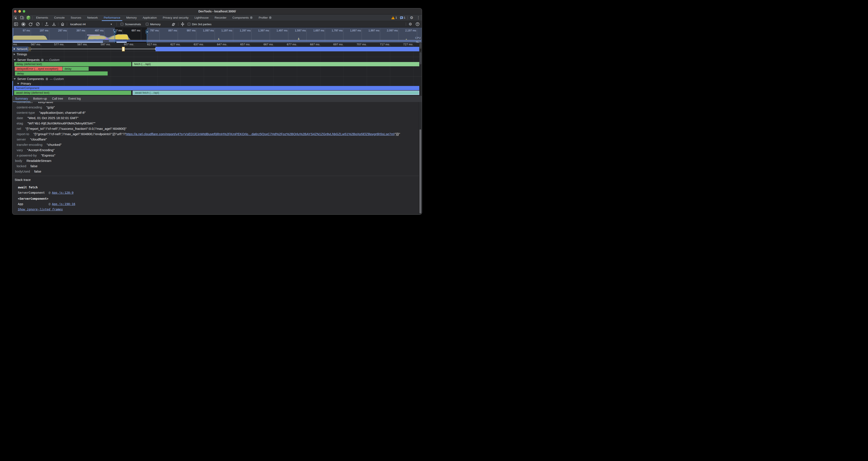 The height and width of the screenshot is (461, 868). I want to click on flame-event: ServerComponent, so click(216, 88).